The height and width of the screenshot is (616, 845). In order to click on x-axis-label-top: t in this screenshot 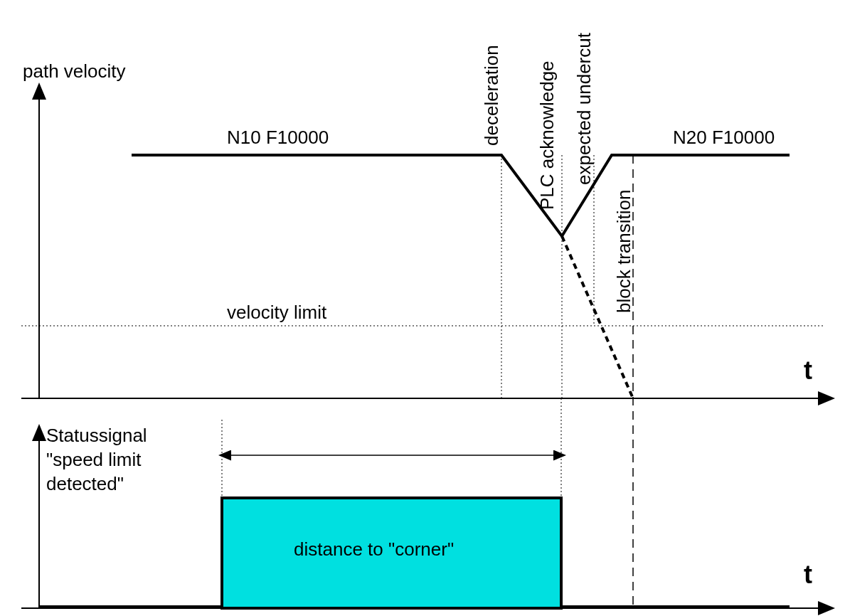, I will do `click(808, 371)`.